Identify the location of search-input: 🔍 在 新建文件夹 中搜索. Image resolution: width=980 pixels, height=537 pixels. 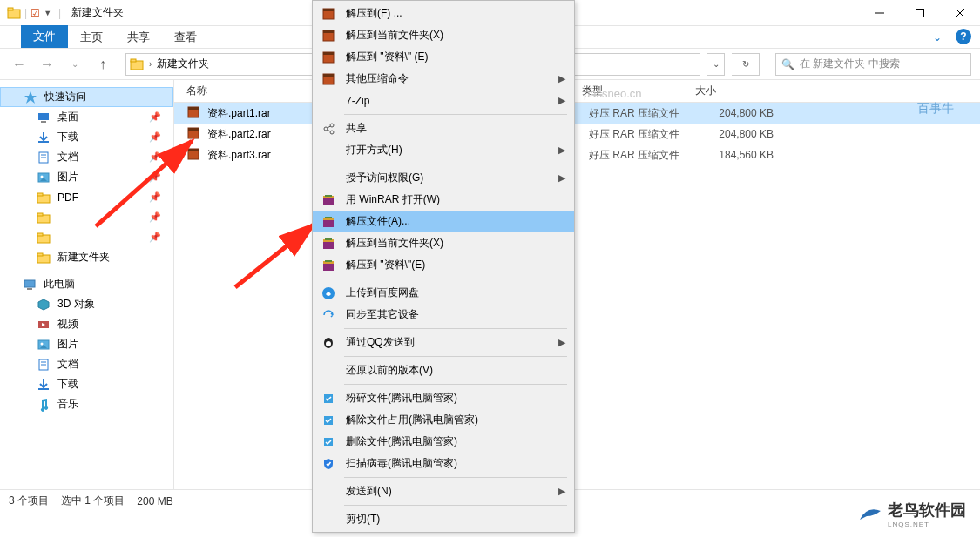
(873, 64).